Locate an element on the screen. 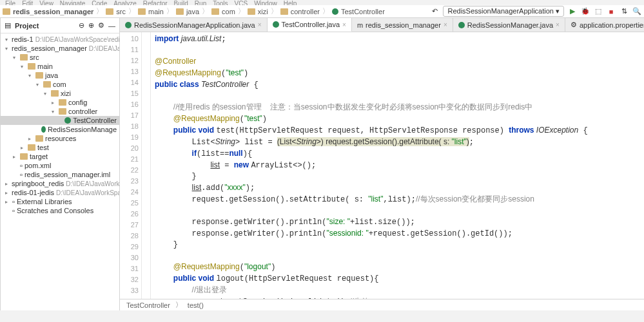 The height and width of the screenshot is (322, 644). tree-item: ▸redis-01-jedis D:\IDEA\JavaWorkSpace is located at coordinates (60, 193).